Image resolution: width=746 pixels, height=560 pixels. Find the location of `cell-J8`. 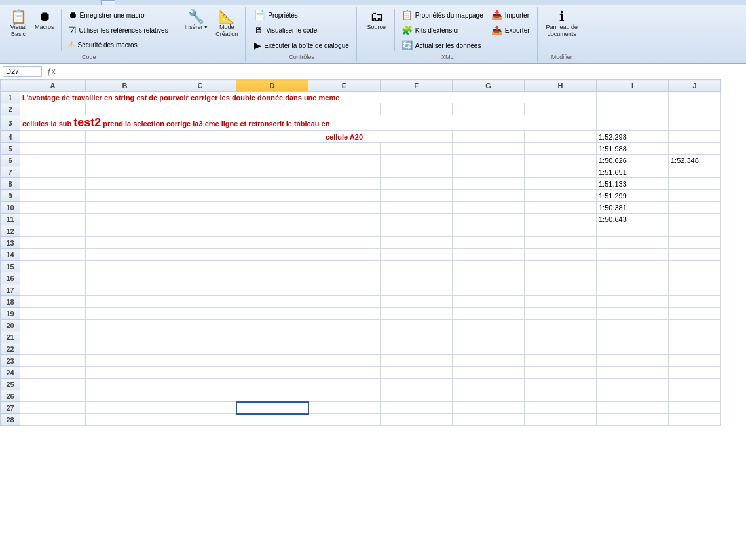

cell-J8 is located at coordinates (695, 184).